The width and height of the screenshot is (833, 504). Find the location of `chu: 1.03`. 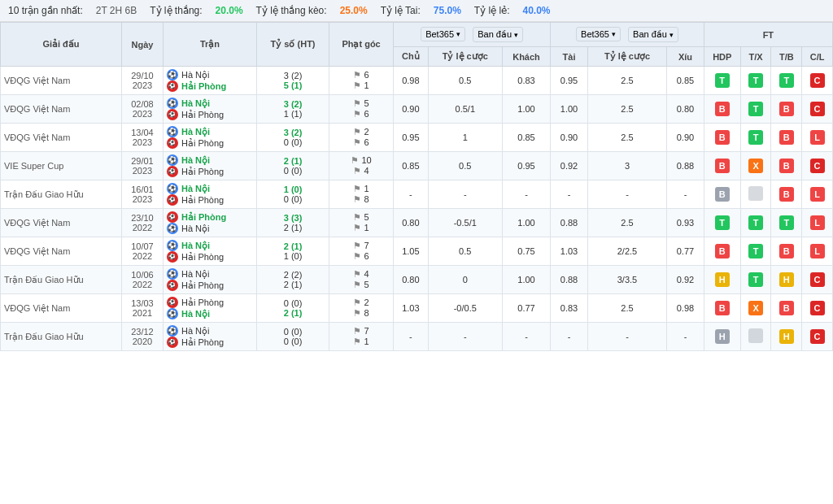

chu: 1.03 is located at coordinates (410, 309).